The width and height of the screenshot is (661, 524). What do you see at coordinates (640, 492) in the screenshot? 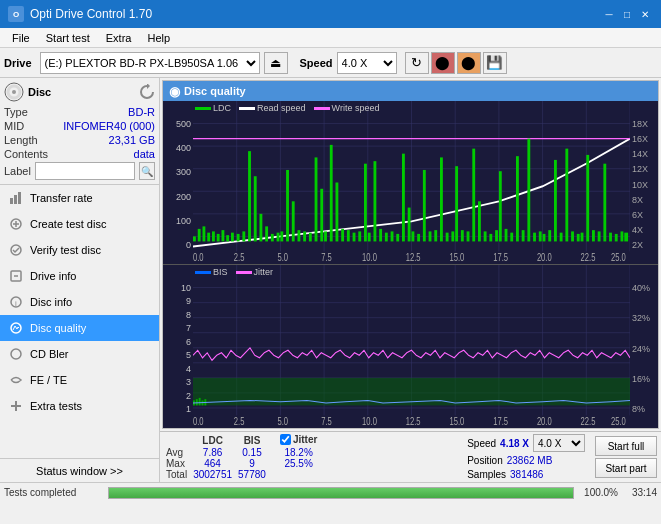
I see `progress-time: 33:14` at bounding box center [640, 492].